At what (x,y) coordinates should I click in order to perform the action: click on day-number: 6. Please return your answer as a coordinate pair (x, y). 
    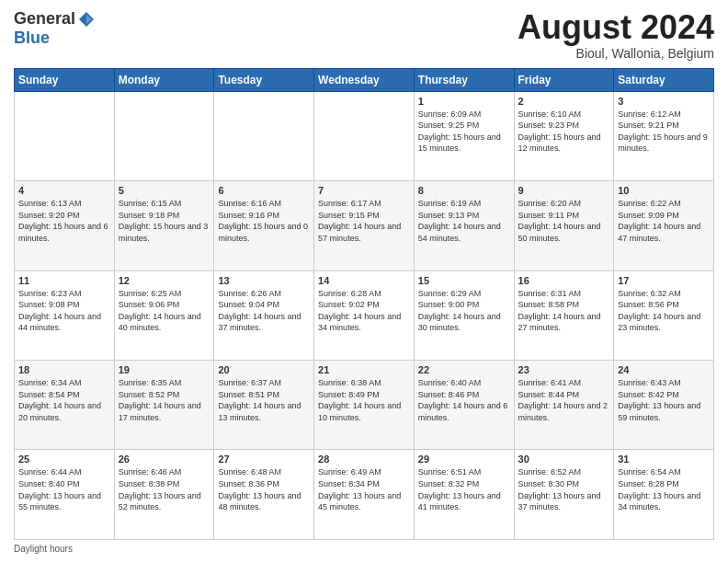
    Looking at the image, I should click on (264, 190).